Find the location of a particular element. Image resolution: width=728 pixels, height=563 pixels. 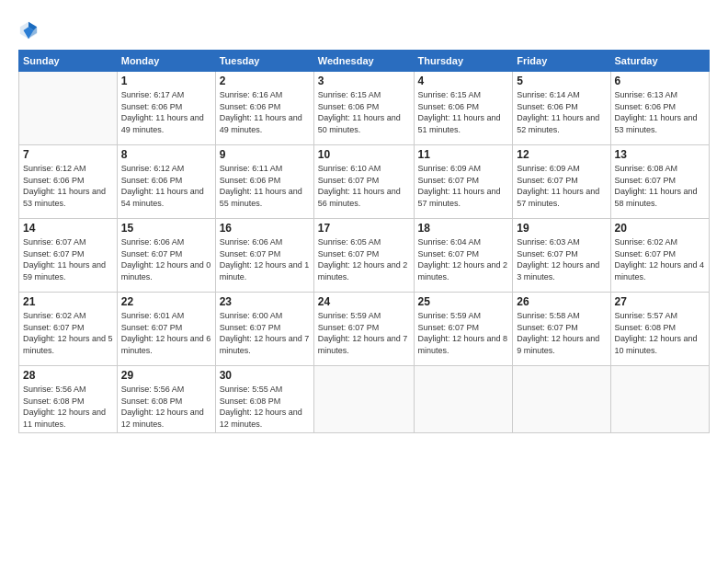

calendar-cell: 17Sunrise: 6:05 AM Sunset: 6:07 PM Dayli… is located at coordinates (364, 256).